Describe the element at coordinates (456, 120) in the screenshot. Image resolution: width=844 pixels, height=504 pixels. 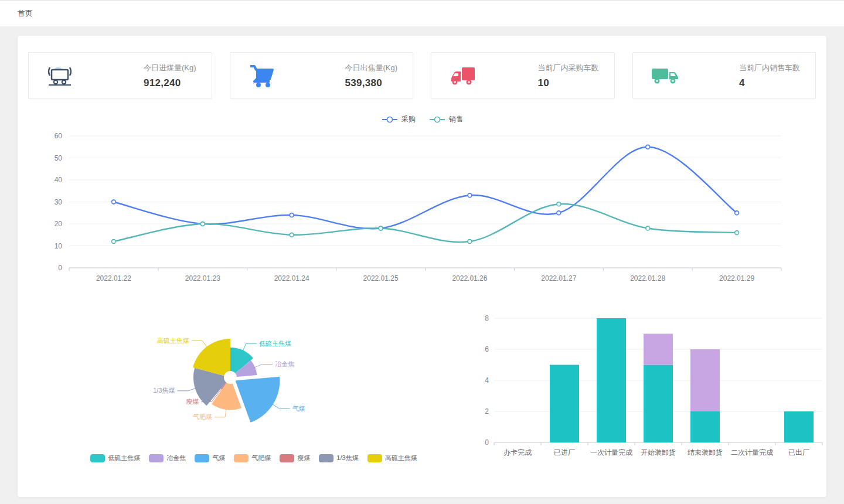
I see `legend-label: 销售` at that location.